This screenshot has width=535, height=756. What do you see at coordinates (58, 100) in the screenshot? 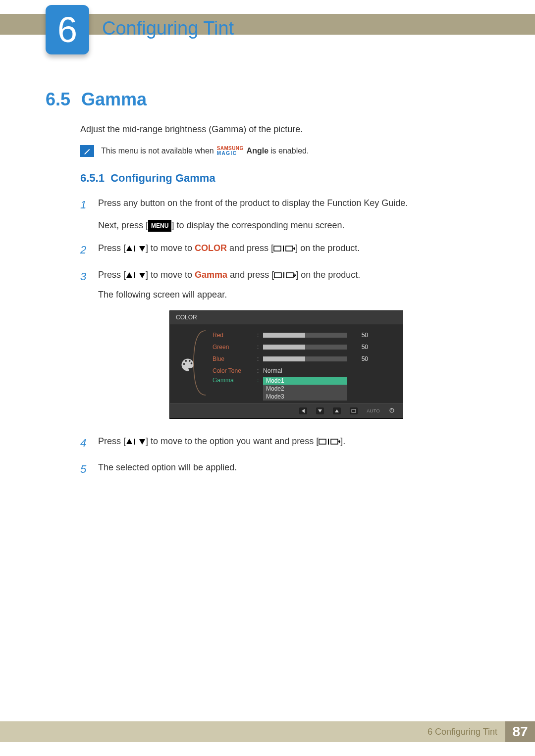
I see `section-number: 6.5` at bounding box center [58, 100].